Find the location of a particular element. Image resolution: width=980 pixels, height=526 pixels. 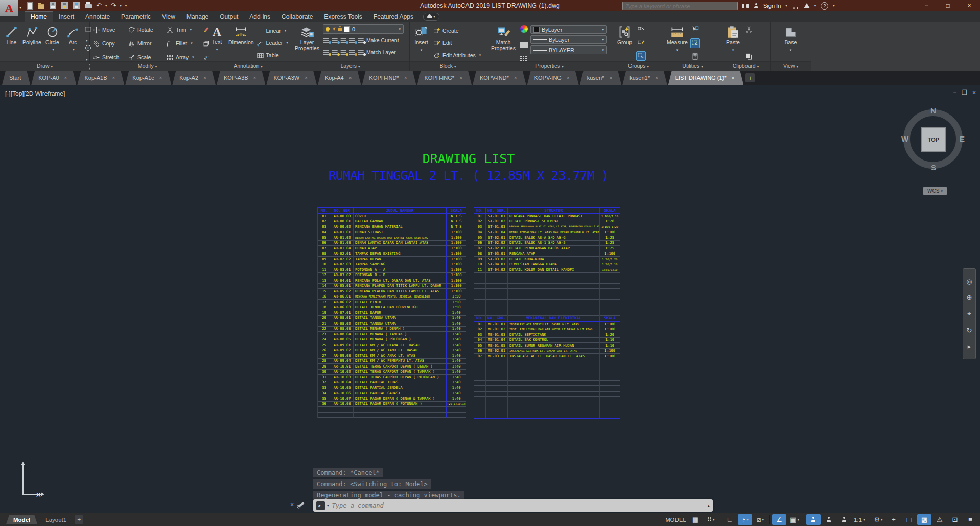

line-button: Line is located at coordinates (11, 35).